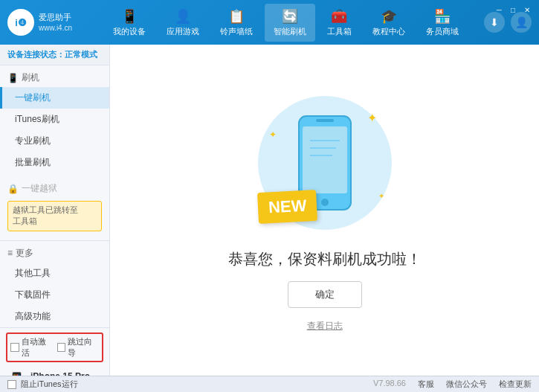 The image size is (539, 392). I want to click on footer-check-update: 检查更新, so click(515, 384).